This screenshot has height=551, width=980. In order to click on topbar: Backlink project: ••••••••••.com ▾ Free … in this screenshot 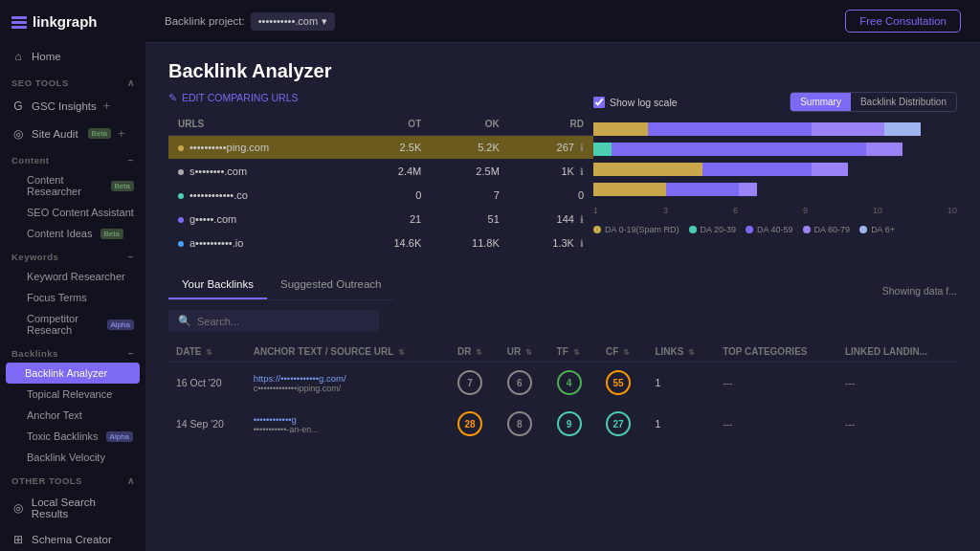, I will do `click(563, 21)`.